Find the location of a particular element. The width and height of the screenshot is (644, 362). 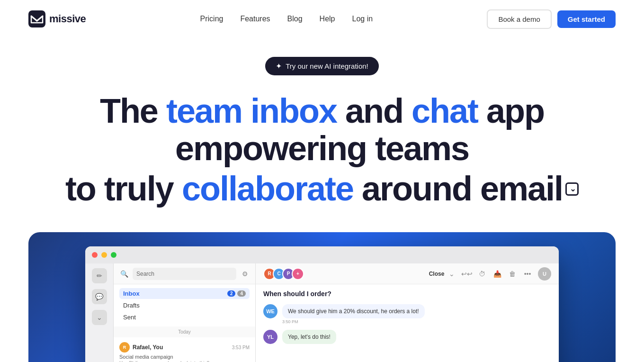

sidebar-more-icon: ⌄ is located at coordinates (99, 317).